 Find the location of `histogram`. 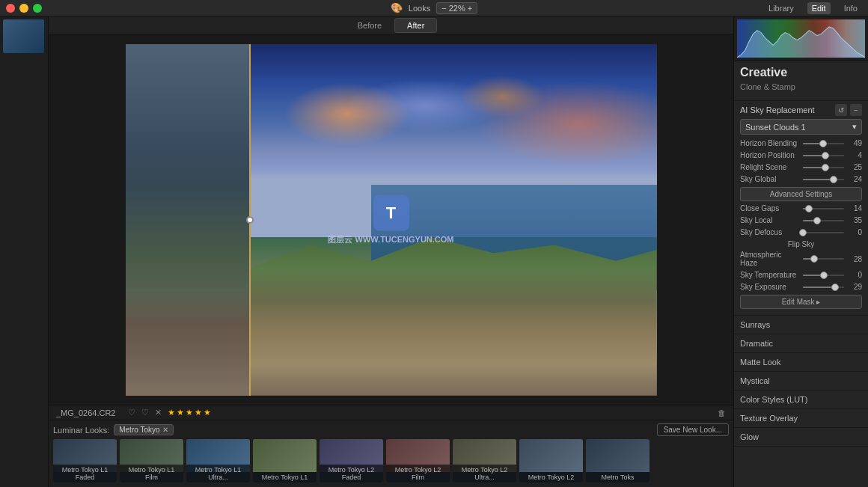

histogram is located at coordinates (801, 39).